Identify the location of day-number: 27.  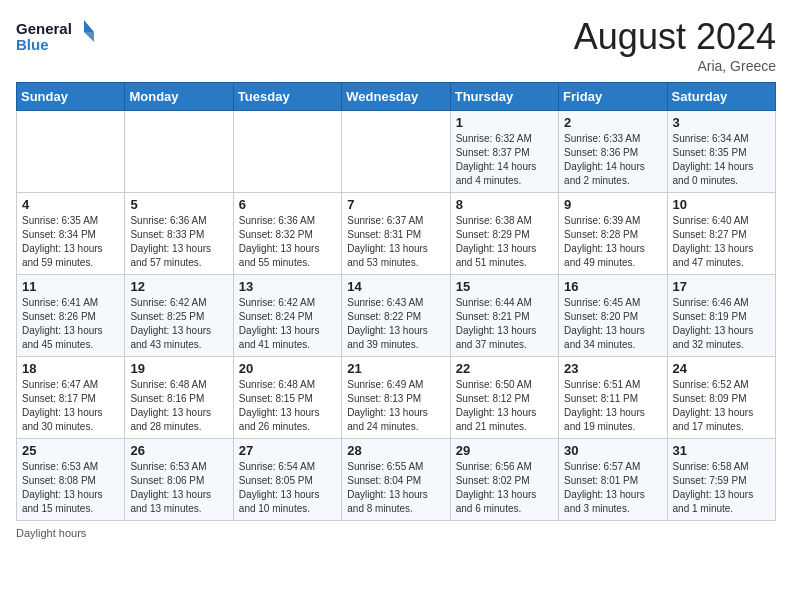
(288, 450).